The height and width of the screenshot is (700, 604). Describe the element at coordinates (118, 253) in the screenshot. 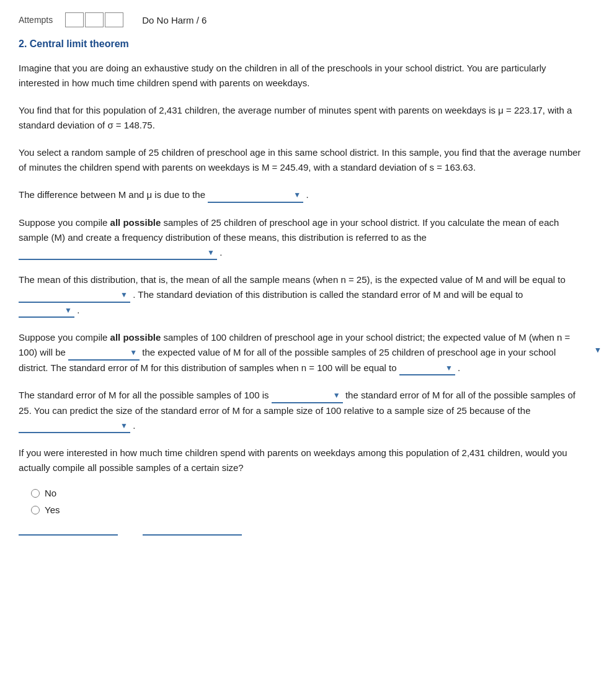

I see `dropdown-2-container: sampling distribution of M normal distri…` at that location.